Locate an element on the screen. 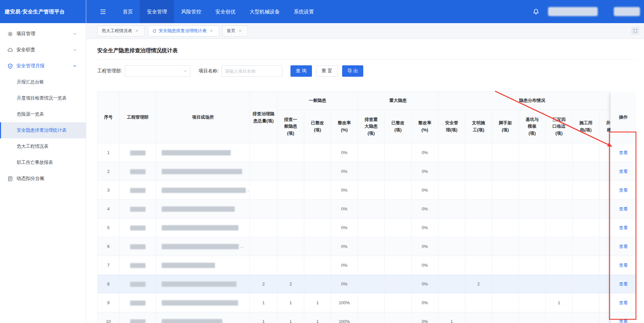 The width and height of the screenshot is (644, 323). column-header: 整改率(%) is located at coordinates (344, 127).